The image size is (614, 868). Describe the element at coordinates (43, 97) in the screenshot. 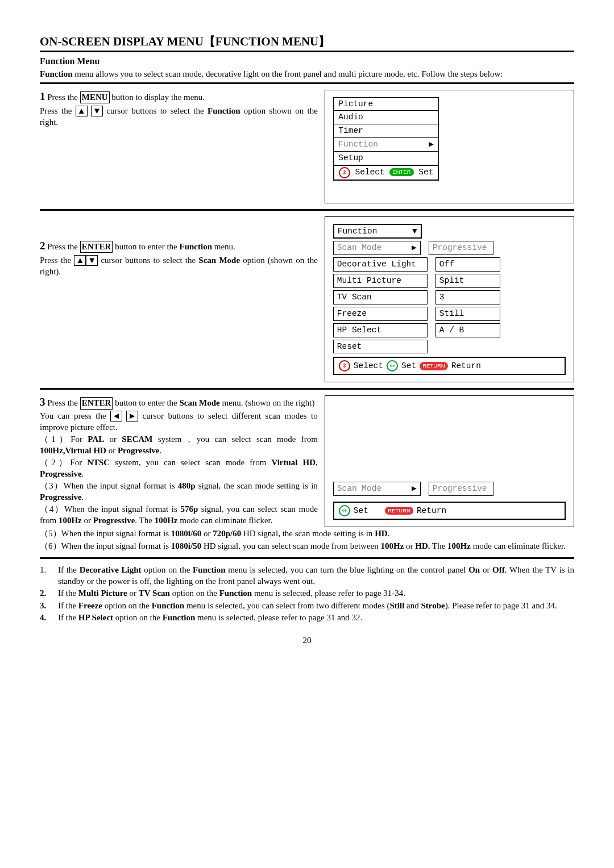

I see `step-1-num: 1` at that location.